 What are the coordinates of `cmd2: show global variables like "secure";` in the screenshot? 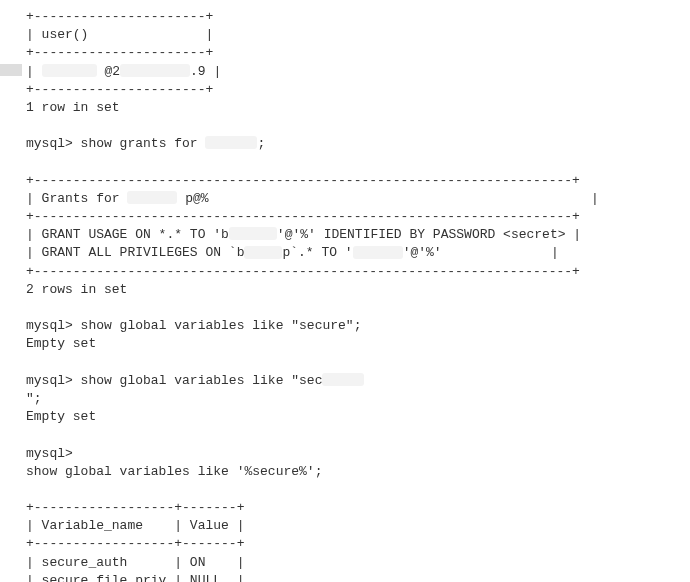 It's located at (218, 326).